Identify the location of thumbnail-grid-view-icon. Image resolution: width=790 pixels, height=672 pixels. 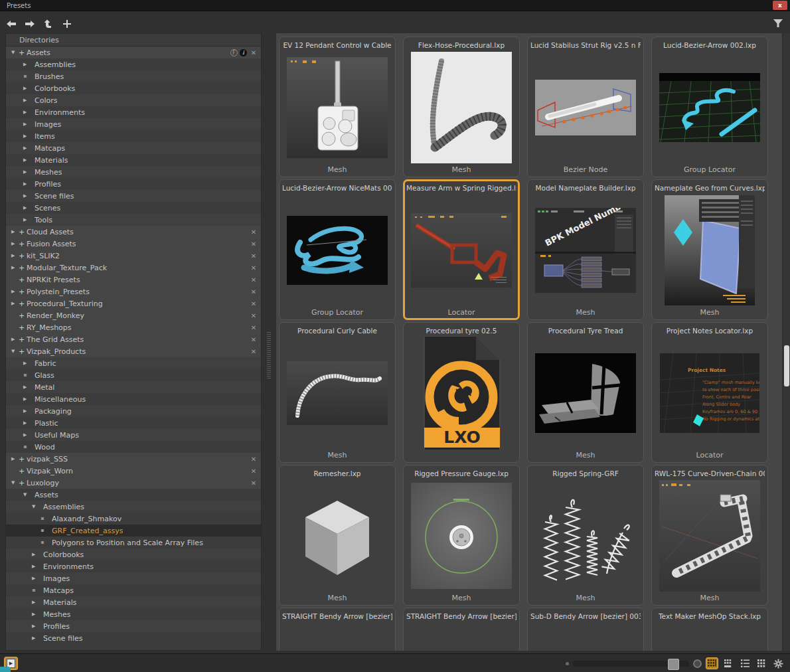
(712, 663).